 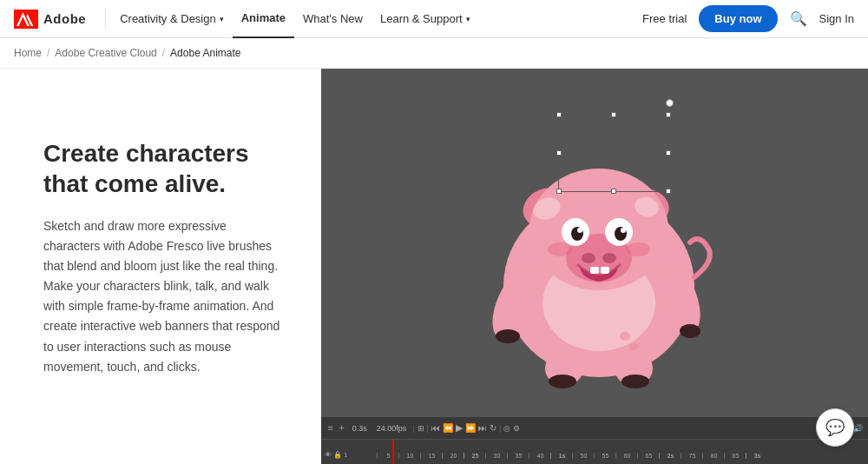 What do you see at coordinates (459, 428) in the screenshot?
I see `play-icon: ▶` at bounding box center [459, 428].